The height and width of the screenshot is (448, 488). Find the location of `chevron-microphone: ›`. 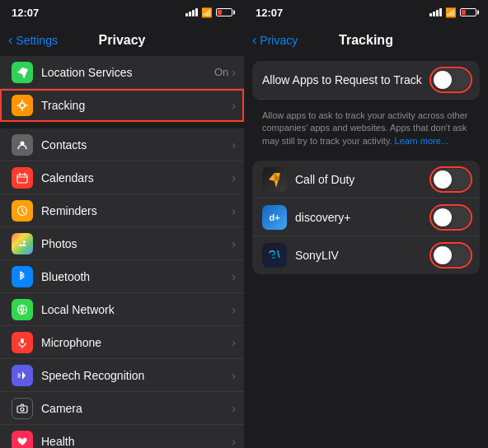

chevron-microphone: › is located at coordinates (234, 343).